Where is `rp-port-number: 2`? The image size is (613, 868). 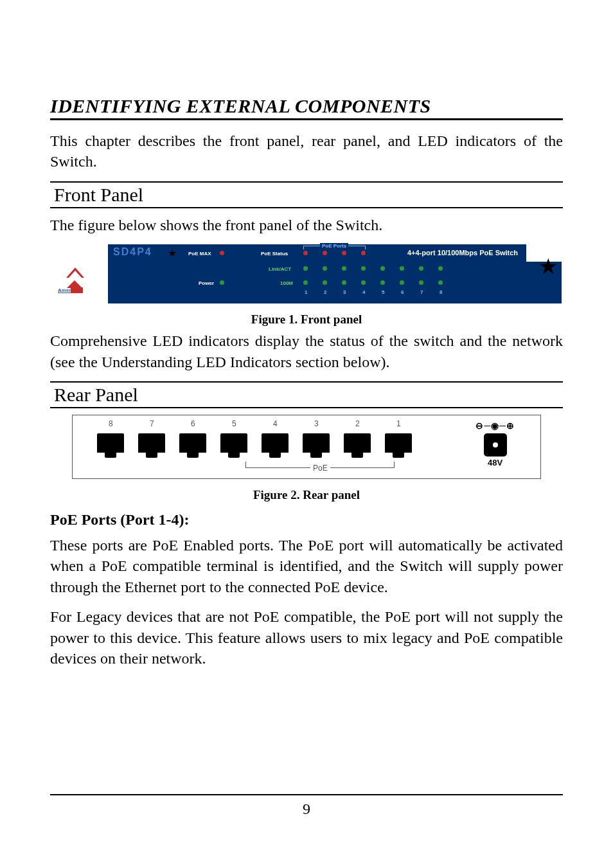 rp-port-number: 2 is located at coordinates (357, 424).